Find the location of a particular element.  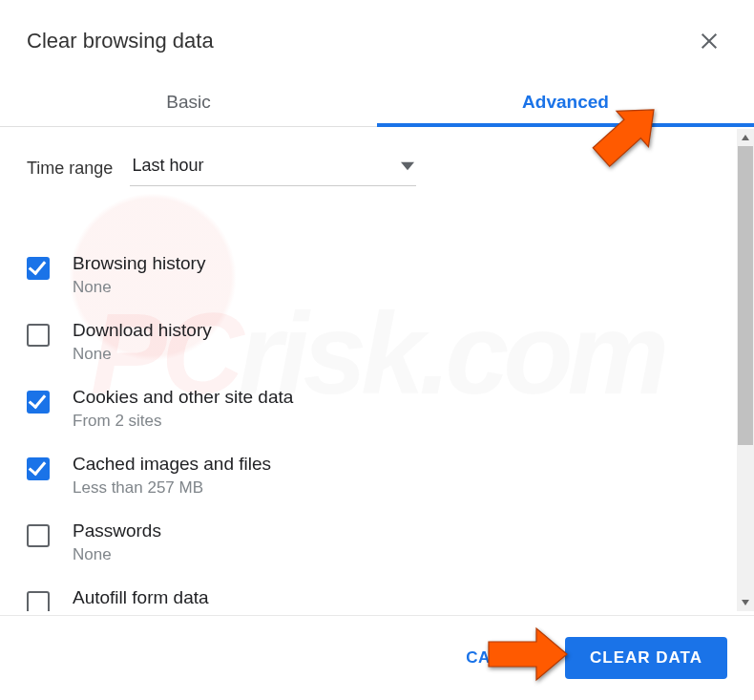

close-icon is located at coordinates (709, 41).